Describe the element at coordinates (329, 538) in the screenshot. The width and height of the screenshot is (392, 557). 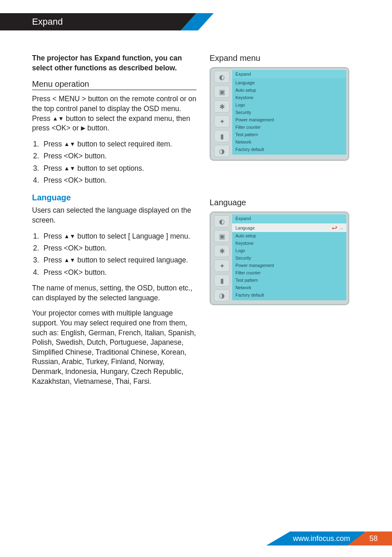
I see `page-footer: www.infocus.com 58` at that location.